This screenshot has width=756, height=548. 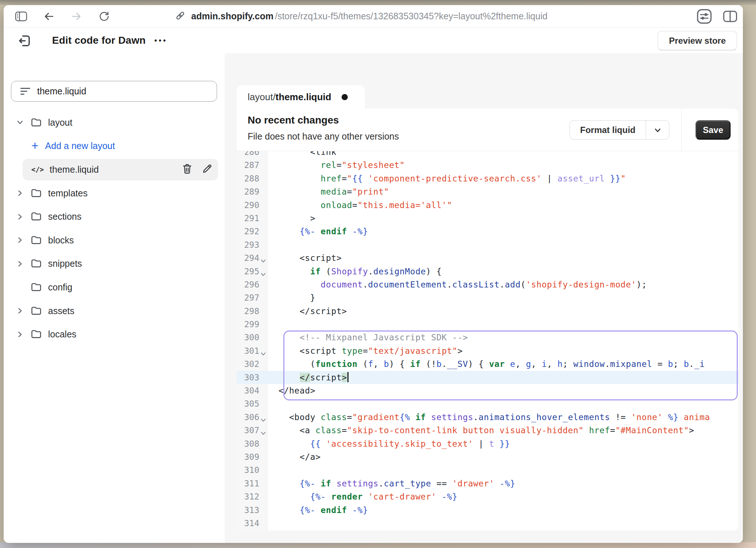 I want to click on line-number: 307, so click(x=252, y=430).